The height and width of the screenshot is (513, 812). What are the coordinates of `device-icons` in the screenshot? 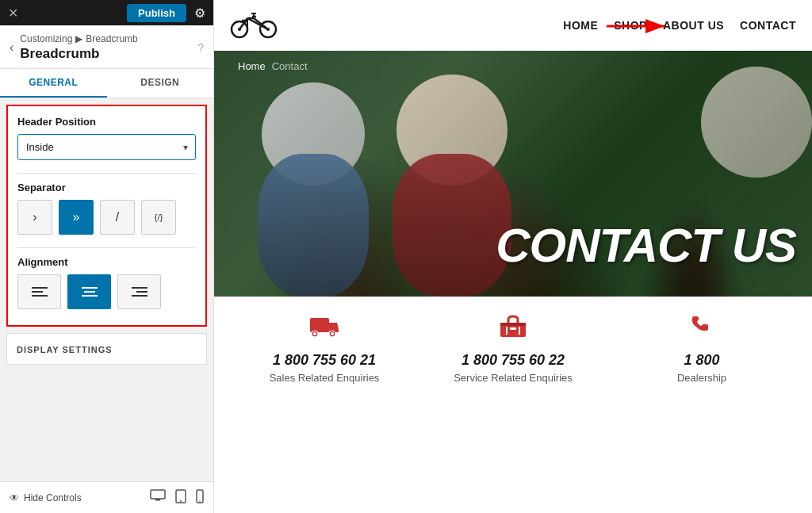 It's located at (177, 498).